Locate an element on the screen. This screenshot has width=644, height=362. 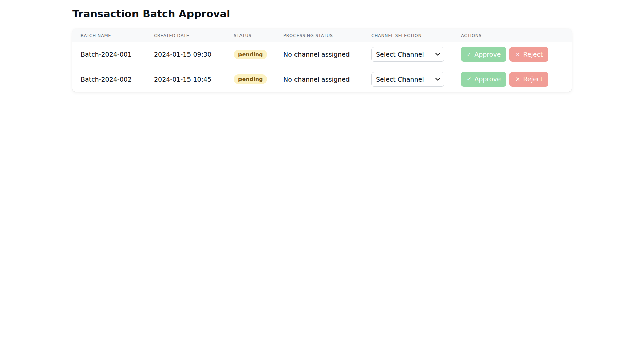
page-title: Transaction Batch Approval is located at coordinates (358, 14).